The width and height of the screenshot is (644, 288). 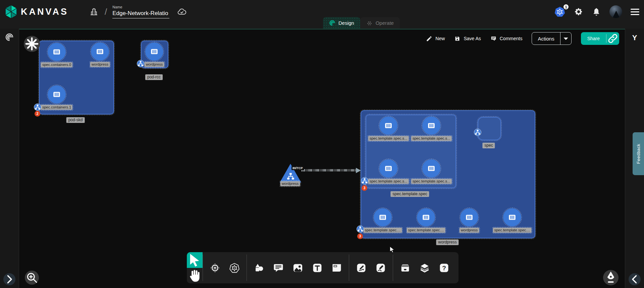 What do you see at coordinates (32, 278) in the screenshot?
I see `magnifier-icon` at bounding box center [32, 278].